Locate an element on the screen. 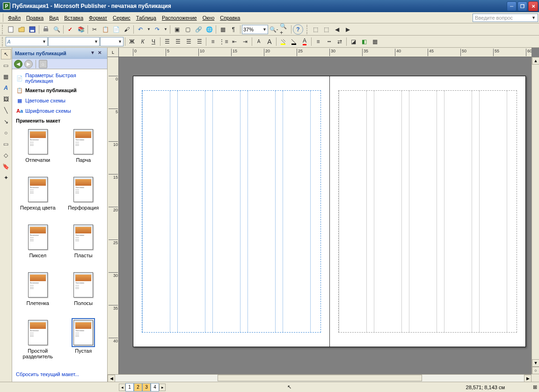  shadow-button: ◪ is located at coordinates (353, 42).